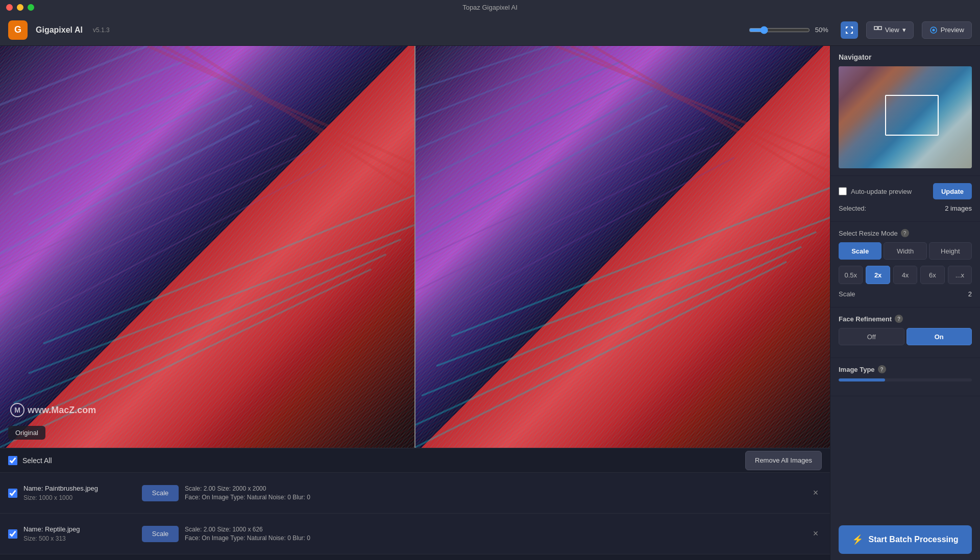 Image resolution: width=980 pixels, height=560 pixels. Describe the element at coordinates (816, 534) in the screenshot. I see `remove-image-button-1: ×` at that location.